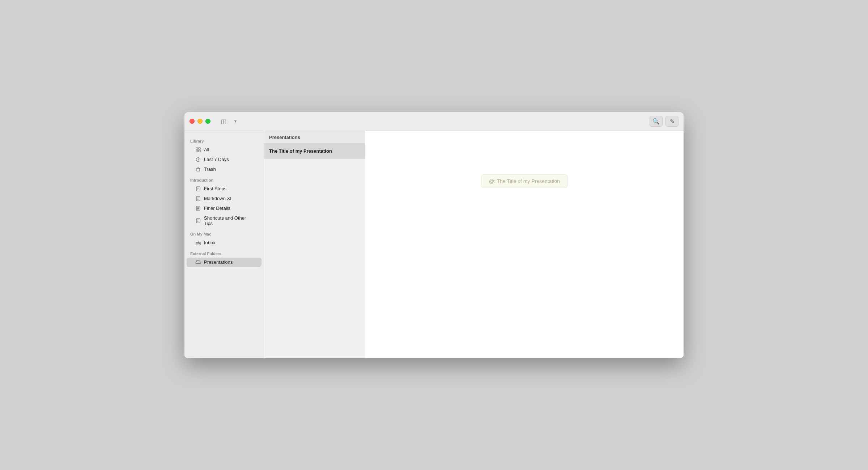 This screenshot has width=868, height=470. What do you see at coordinates (192, 121) in the screenshot?
I see `close-button` at bounding box center [192, 121].